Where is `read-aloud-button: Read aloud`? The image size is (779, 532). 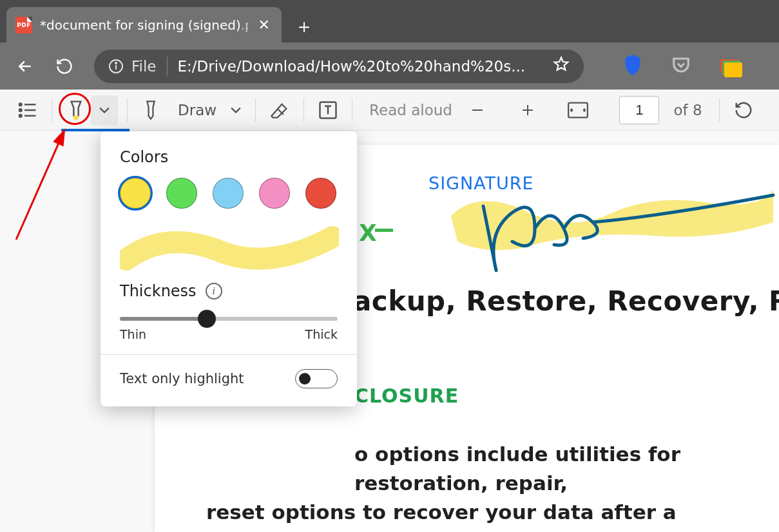
read-aloud-button: Read aloud is located at coordinates (411, 110).